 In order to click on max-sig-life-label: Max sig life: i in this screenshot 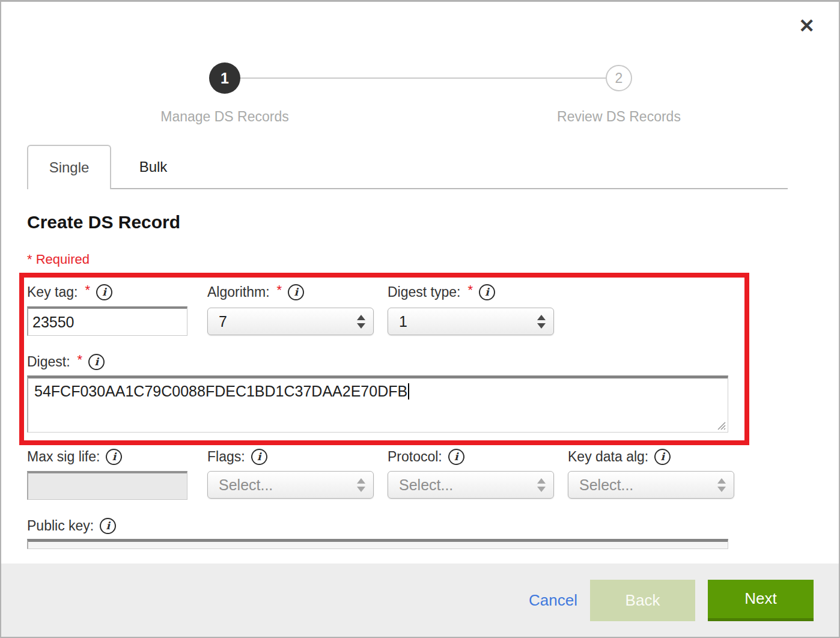, I will do `click(75, 457)`.